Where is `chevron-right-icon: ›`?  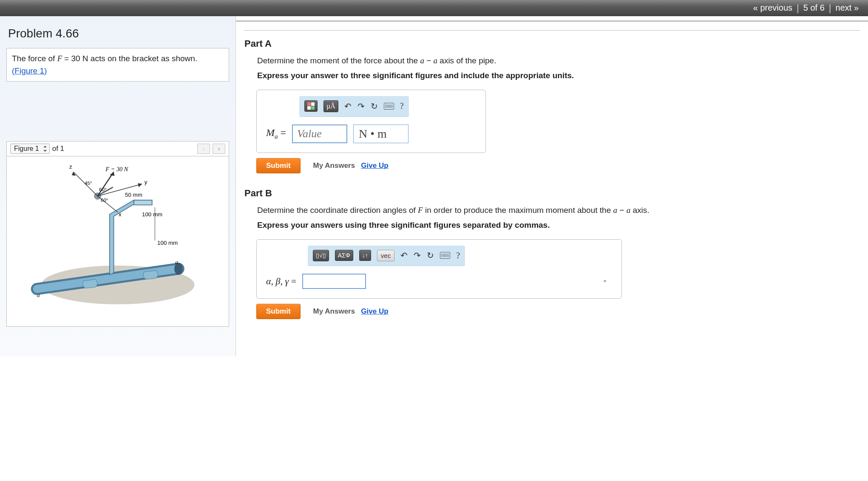
chevron-right-icon: › is located at coordinates (219, 149).